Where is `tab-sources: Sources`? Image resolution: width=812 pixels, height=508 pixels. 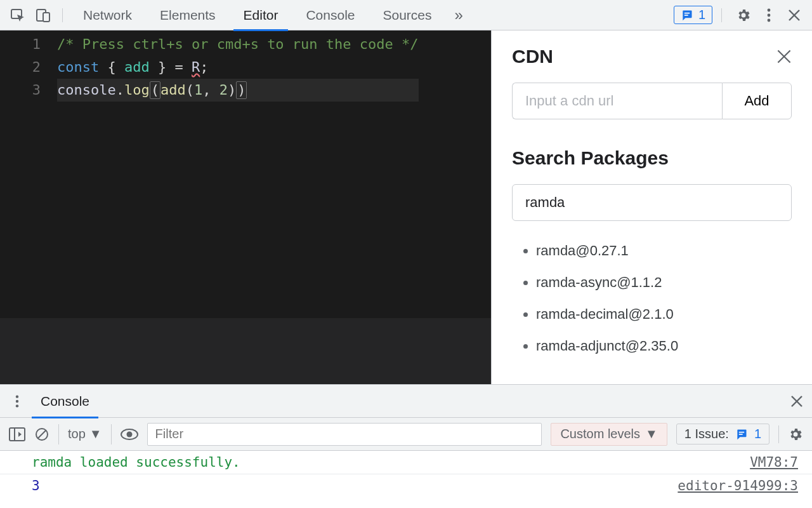 tab-sources: Sources is located at coordinates (407, 15).